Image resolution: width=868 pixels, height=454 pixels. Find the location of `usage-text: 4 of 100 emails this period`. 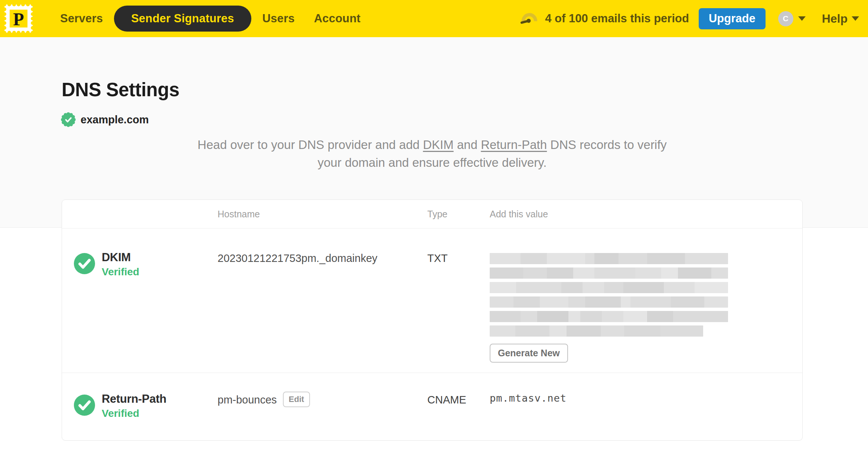

usage-text: 4 of 100 emails this period is located at coordinates (617, 19).